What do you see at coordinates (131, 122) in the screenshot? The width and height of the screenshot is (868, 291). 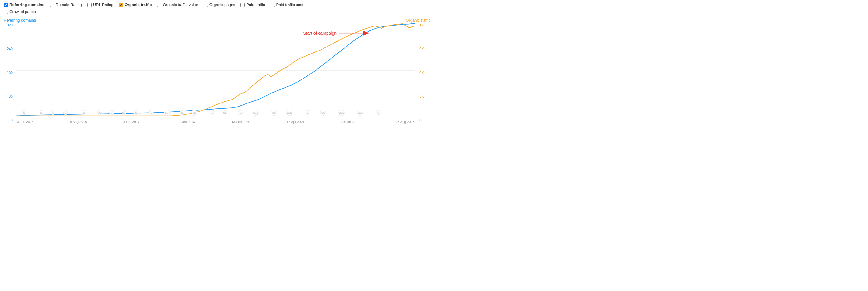 I see `x-label-2: 8 Oct 2017` at bounding box center [131, 122].